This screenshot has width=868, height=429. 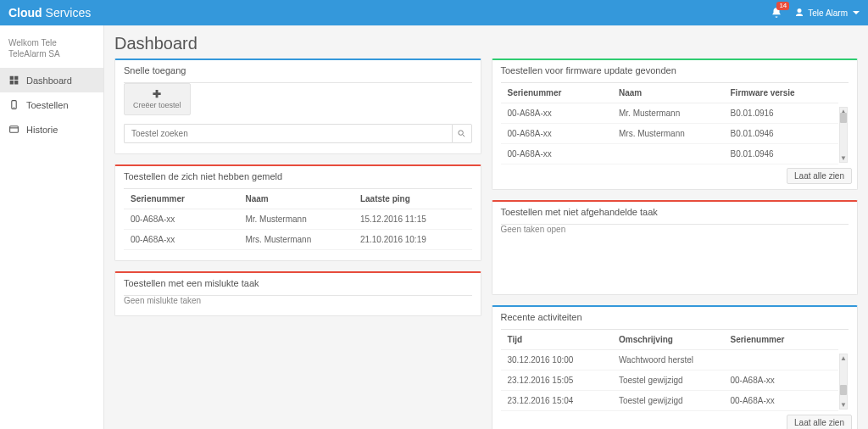 What do you see at coordinates (158, 105) in the screenshot?
I see `create-device-label: Creëer toestel` at bounding box center [158, 105].